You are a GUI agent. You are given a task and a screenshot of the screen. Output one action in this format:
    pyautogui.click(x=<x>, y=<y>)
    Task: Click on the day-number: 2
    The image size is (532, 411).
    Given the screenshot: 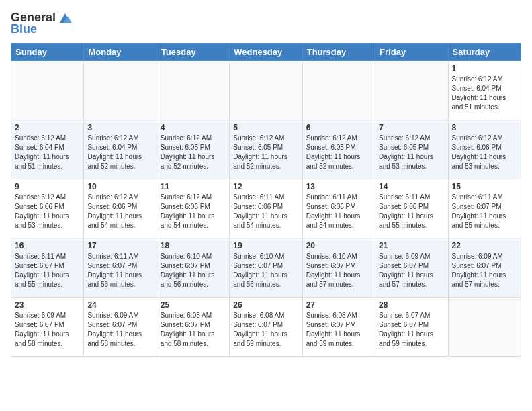 What is the action you would take?
    pyautogui.click(x=47, y=128)
    